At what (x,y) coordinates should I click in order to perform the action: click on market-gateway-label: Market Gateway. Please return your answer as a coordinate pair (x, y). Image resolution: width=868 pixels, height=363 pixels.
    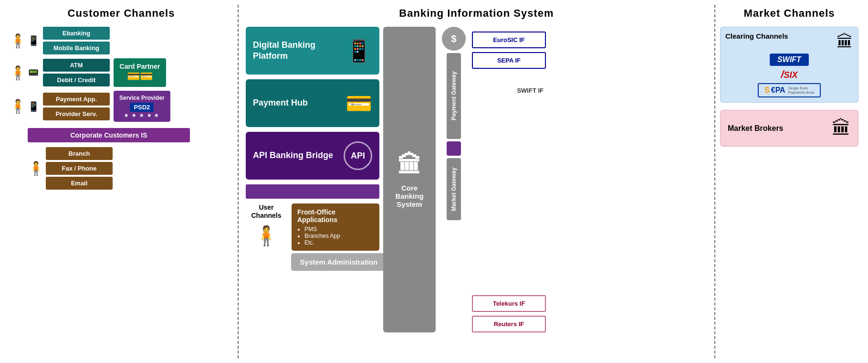
    Looking at the image, I should click on (454, 189).